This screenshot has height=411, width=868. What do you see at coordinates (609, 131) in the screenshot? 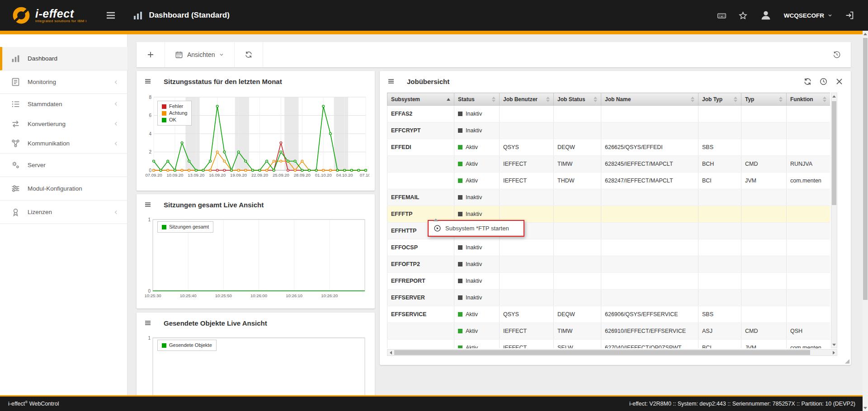
I see `job-table-row-effcrypt: EFFCRYPTInaktiv` at bounding box center [609, 131].